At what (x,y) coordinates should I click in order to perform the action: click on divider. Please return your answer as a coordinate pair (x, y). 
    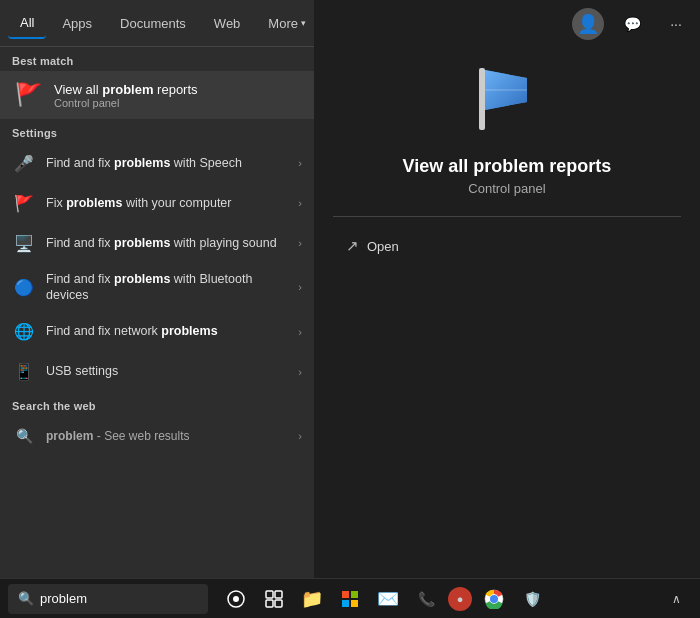
    Looking at the image, I should click on (506, 216).